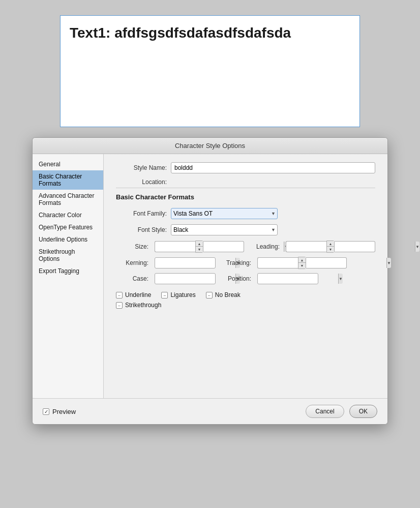 This screenshot has width=420, height=508. Describe the element at coordinates (346, 263) in the screenshot. I see `tracking-unit-input` at that location.